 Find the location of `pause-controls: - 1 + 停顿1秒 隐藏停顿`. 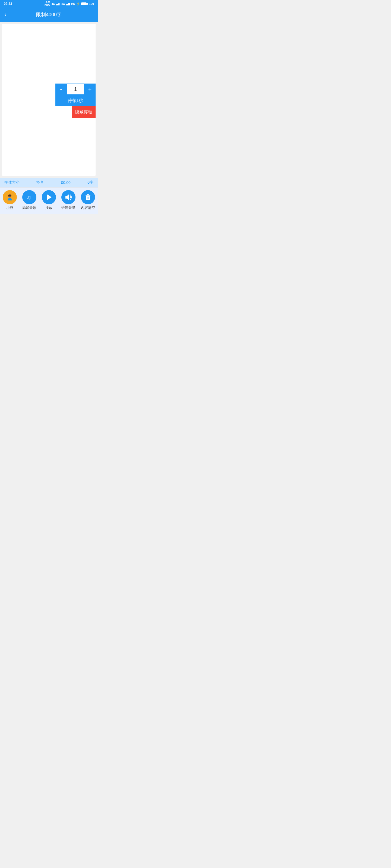

pause-controls: - 1 + 停顿1秒 隐藏停顿 is located at coordinates (76, 100).